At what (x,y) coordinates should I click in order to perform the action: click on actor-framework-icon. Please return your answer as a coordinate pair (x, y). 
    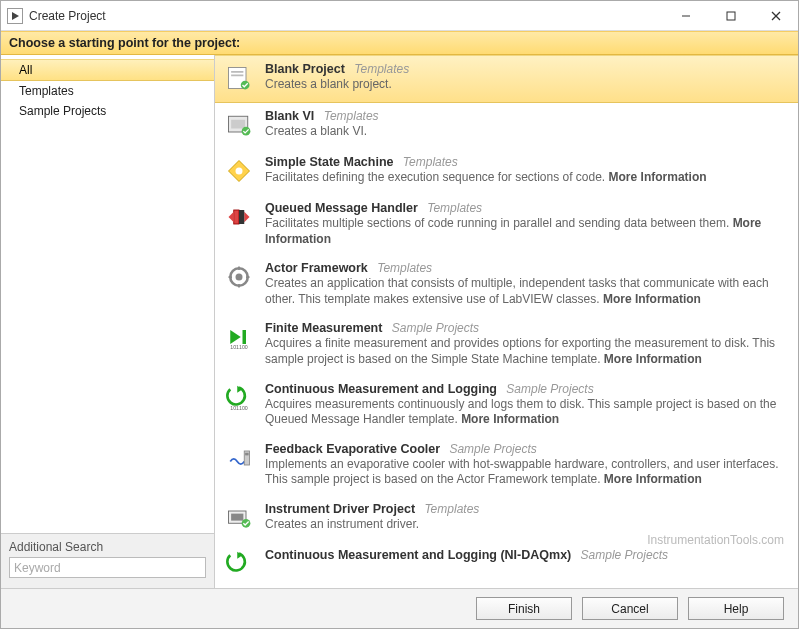
    Looking at the image, I should click on (239, 277).